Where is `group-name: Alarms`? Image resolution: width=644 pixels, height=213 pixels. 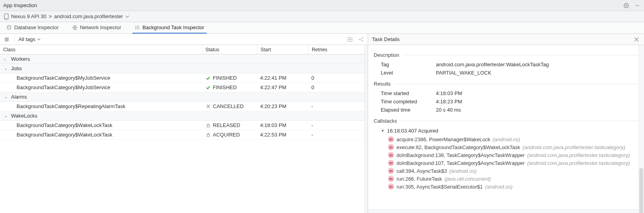 group-name: Alarms is located at coordinates (19, 97).